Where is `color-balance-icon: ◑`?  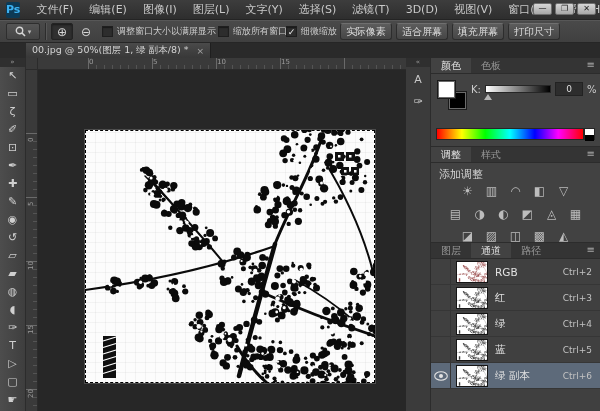
color-balance-icon: ◑ is located at coordinates (480, 214).